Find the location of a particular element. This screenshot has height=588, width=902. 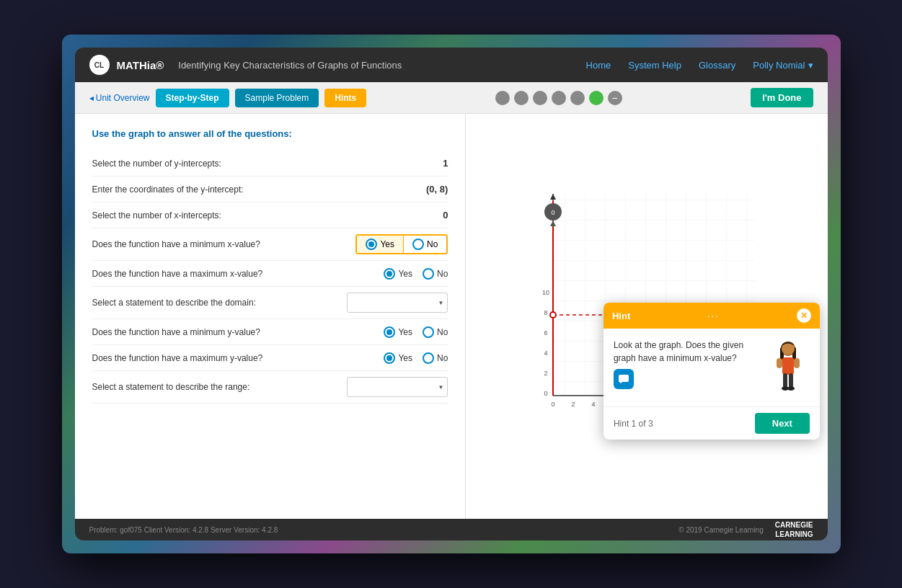

hint-title: Hint is located at coordinates (622, 316).